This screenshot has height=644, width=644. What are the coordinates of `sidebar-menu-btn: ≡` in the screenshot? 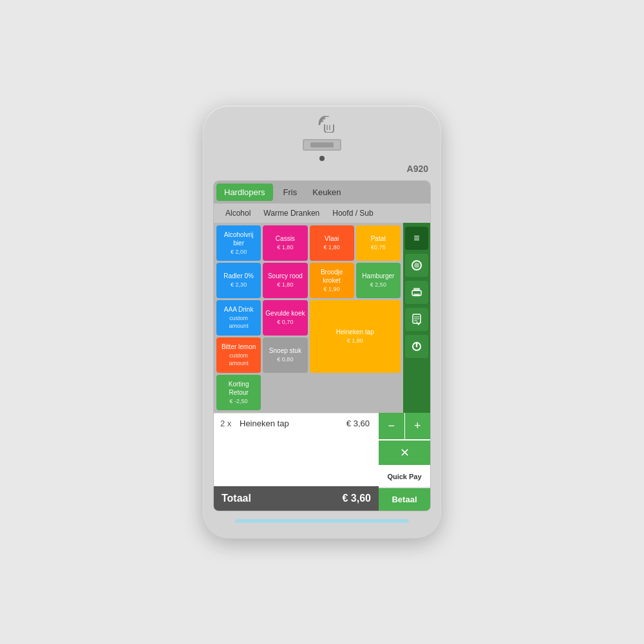 It's located at (417, 238).